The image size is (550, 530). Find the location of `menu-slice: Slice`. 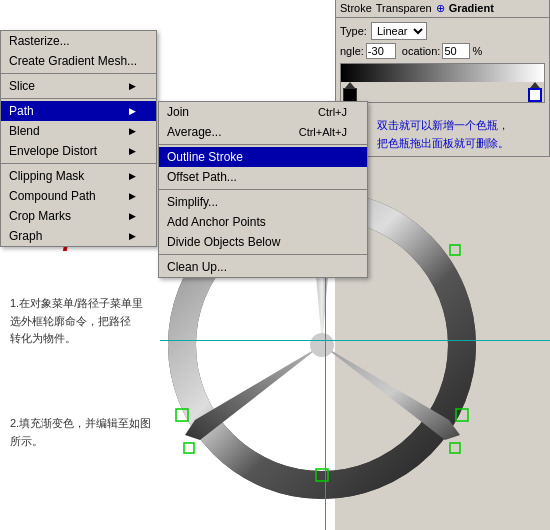

menu-slice: Slice is located at coordinates (78, 86).